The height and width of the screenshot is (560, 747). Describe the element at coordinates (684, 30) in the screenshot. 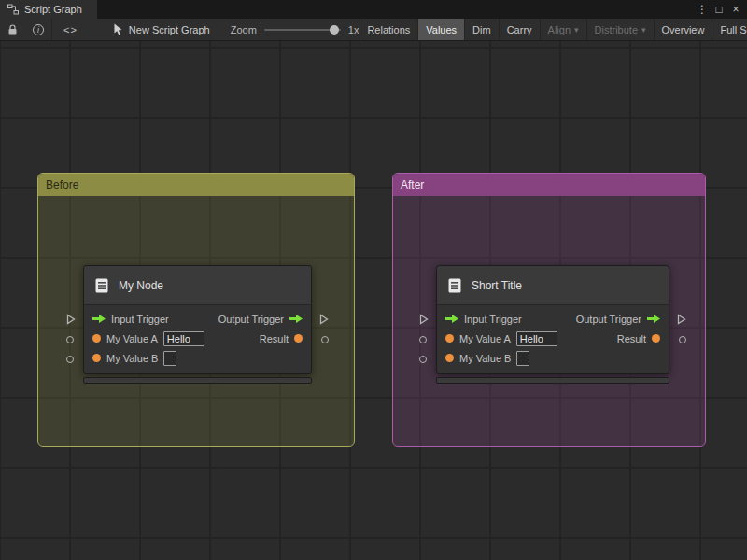

I see `overview-button: Overview` at that location.